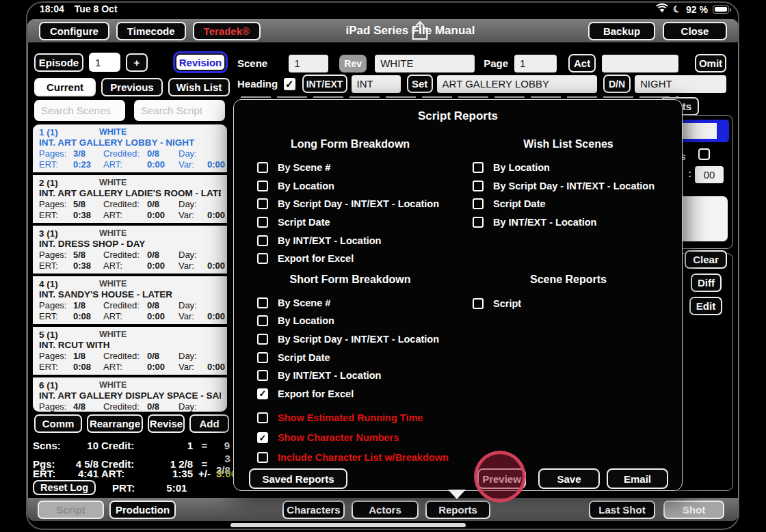  Describe the element at coordinates (298, 479) in the screenshot. I see `saved-reports-button: Saved Reports` at that location.